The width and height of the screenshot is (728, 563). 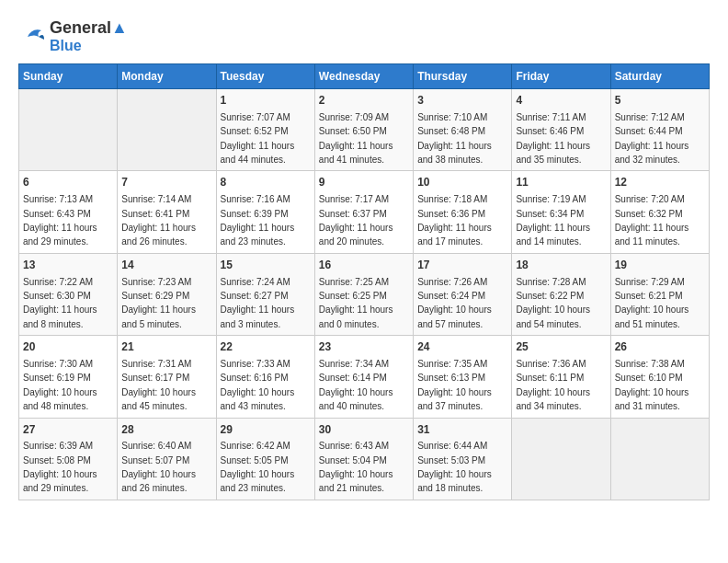 What do you see at coordinates (653, 304) in the screenshot?
I see `day-info: Sunrise: 7:29 AMSunset: 6:21 PMDaylight:…` at bounding box center [653, 304].